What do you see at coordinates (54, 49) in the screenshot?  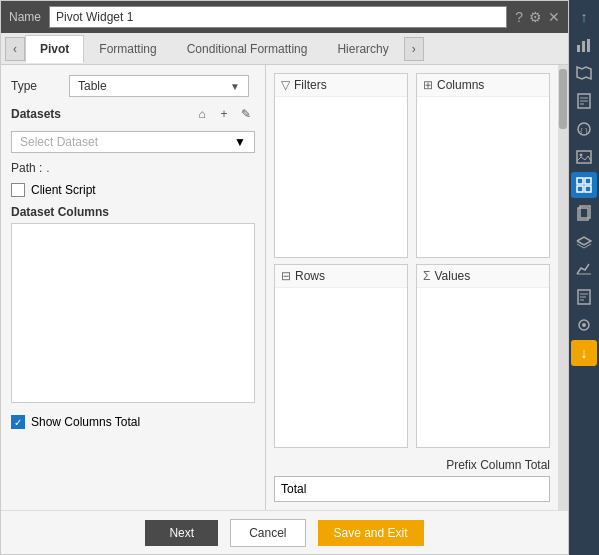 I see `tab-pivot: Pivot` at bounding box center [54, 49].